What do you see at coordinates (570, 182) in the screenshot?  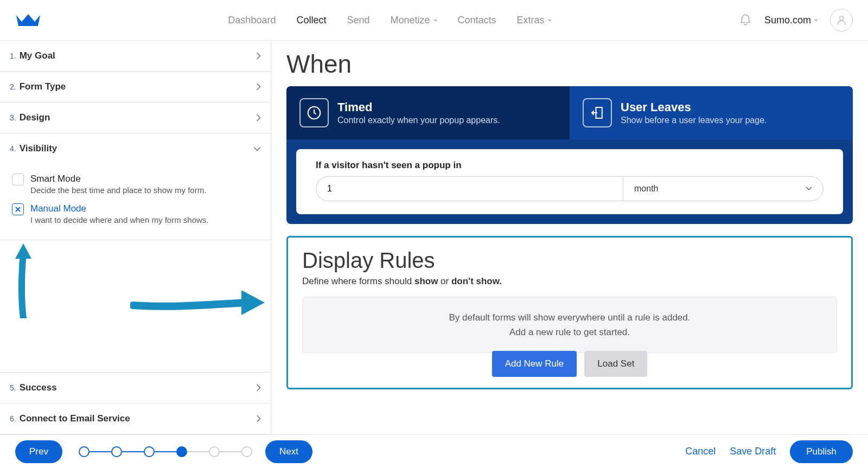 I see `when-form: If a visitor hasn't seen a popup in mont…` at bounding box center [570, 182].